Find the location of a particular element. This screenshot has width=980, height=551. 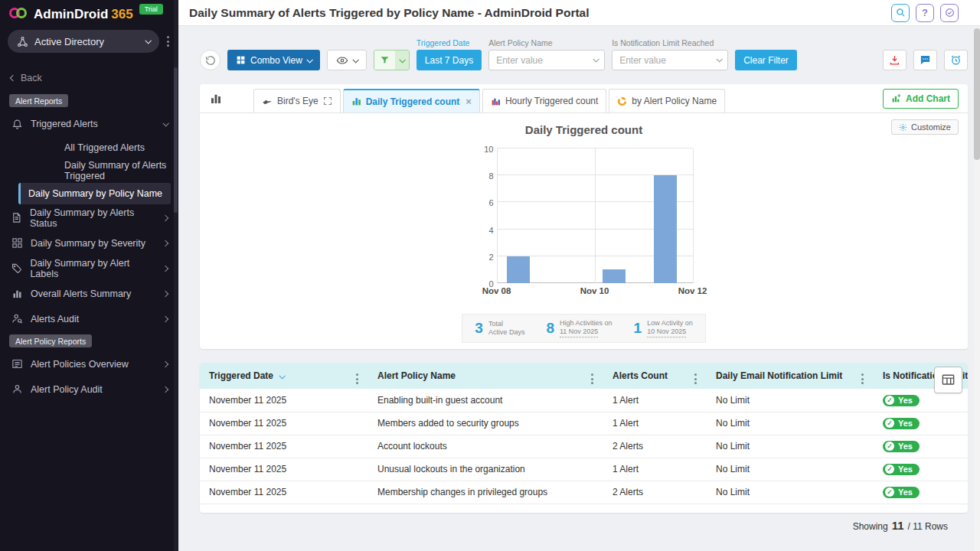

sidebar-item-daily-summary-by-alerts-status: Daily Summary by Alerts Status is located at coordinates (89, 217).